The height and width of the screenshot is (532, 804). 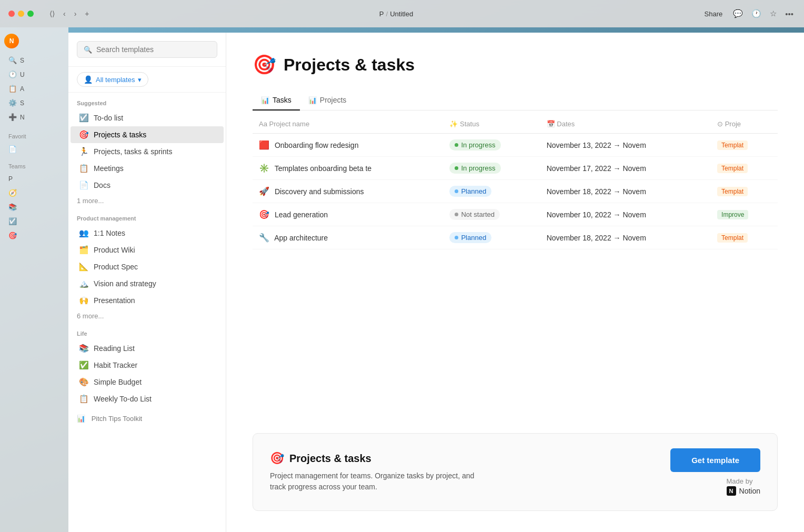 I want to click on vision-label: Vision and strategy, so click(x=125, y=284).